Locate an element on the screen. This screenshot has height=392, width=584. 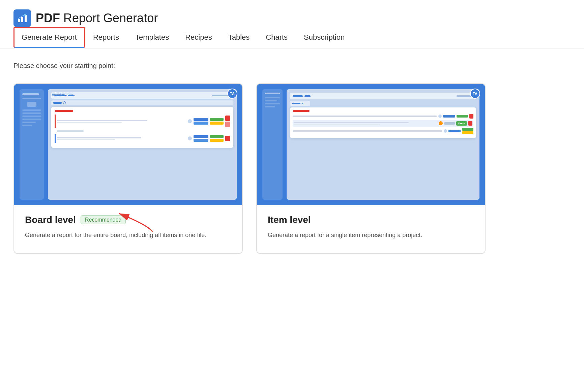
nav-item-tables: Tables is located at coordinates (239, 37).